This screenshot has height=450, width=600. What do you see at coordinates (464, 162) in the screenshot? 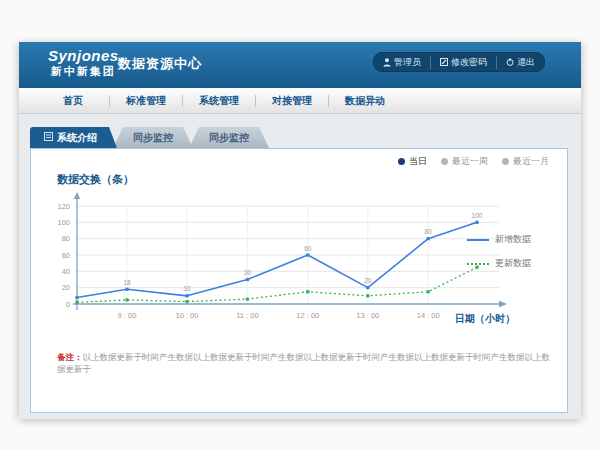
I see `range-option-last-week: 最近一周` at bounding box center [464, 162].